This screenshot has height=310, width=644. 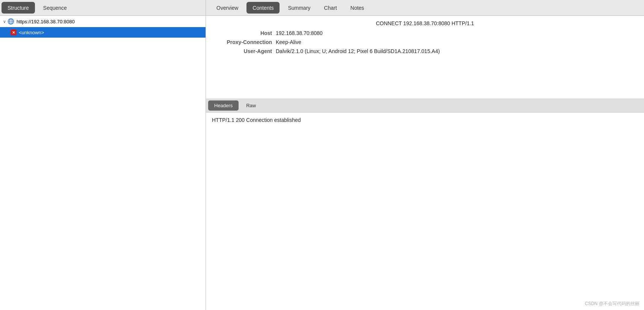 What do you see at coordinates (358, 8) in the screenshot?
I see `tab-notes: Notes` at bounding box center [358, 8].